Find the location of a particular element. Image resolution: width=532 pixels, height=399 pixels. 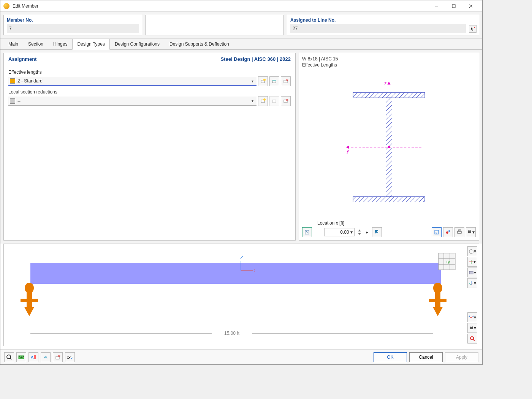

section-view-toggle-button is located at coordinates (307, 232).